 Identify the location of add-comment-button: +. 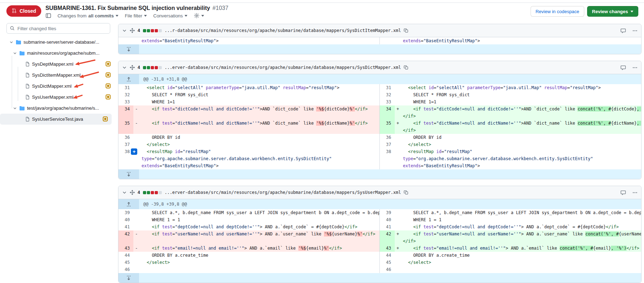
(134, 152).